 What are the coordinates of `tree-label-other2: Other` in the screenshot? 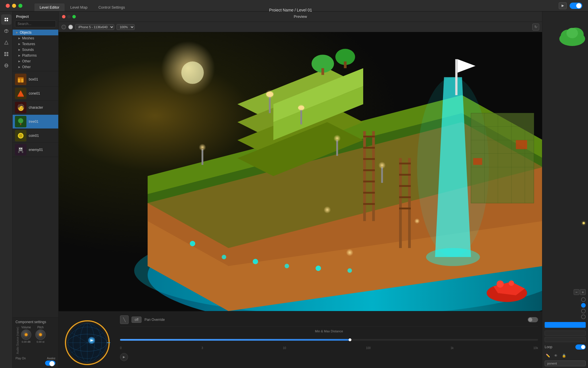 It's located at (26, 67).